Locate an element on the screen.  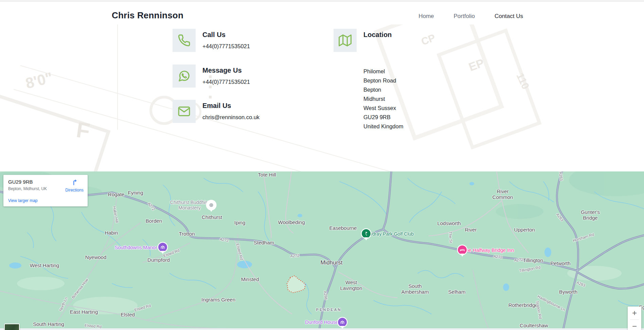
map-label: Rotherbridge is located at coordinates (523, 305).